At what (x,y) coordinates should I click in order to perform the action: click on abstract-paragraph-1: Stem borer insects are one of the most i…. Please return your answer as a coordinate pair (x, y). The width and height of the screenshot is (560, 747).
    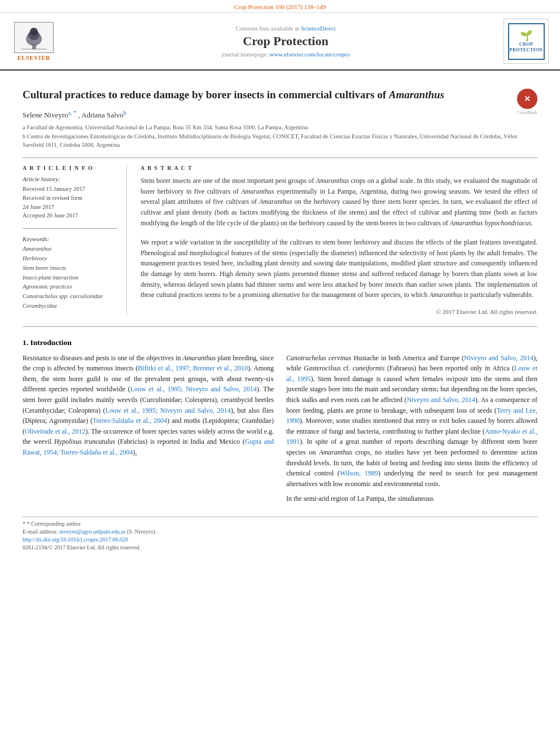
    Looking at the image, I should click on (339, 202).